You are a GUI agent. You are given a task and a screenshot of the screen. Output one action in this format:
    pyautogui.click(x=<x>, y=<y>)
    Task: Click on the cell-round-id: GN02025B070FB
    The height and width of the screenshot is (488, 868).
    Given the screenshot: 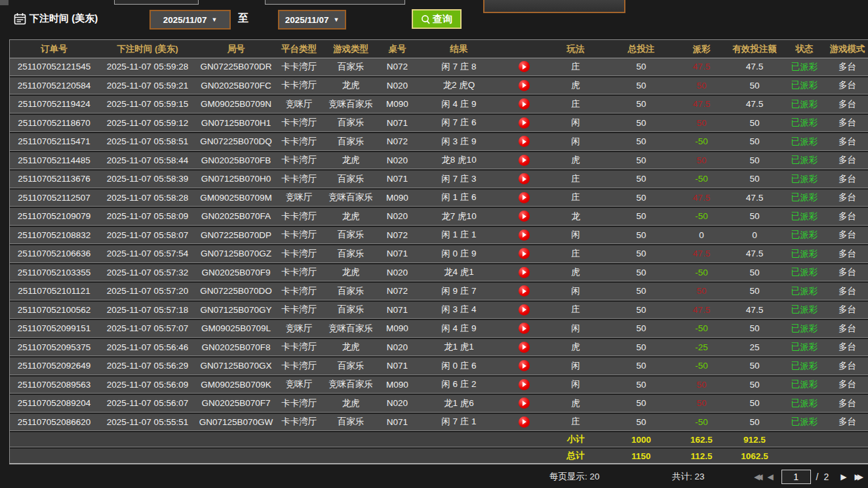 What is the action you would take?
    pyautogui.click(x=236, y=160)
    